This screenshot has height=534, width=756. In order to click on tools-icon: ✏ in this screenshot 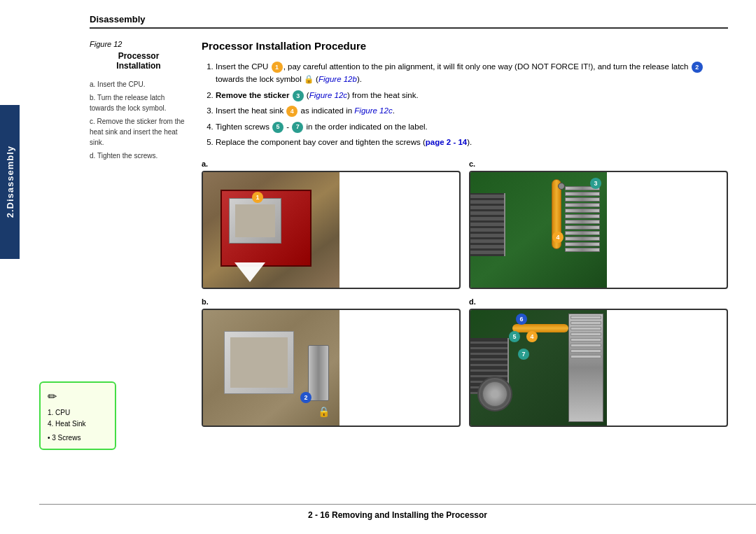, I will do `click(78, 396)`.